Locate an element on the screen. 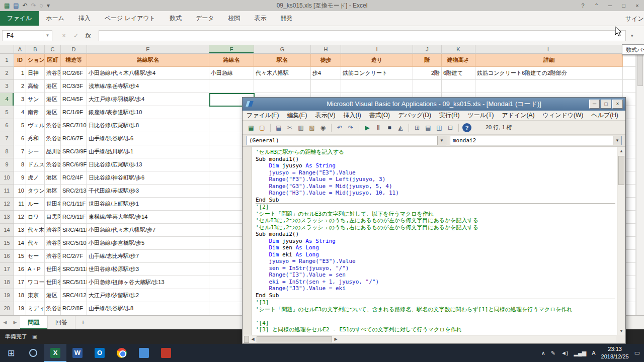 The image size is (644, 362). ribbon-tab-ホーム: ホーム is located at coordinates (55, 18).